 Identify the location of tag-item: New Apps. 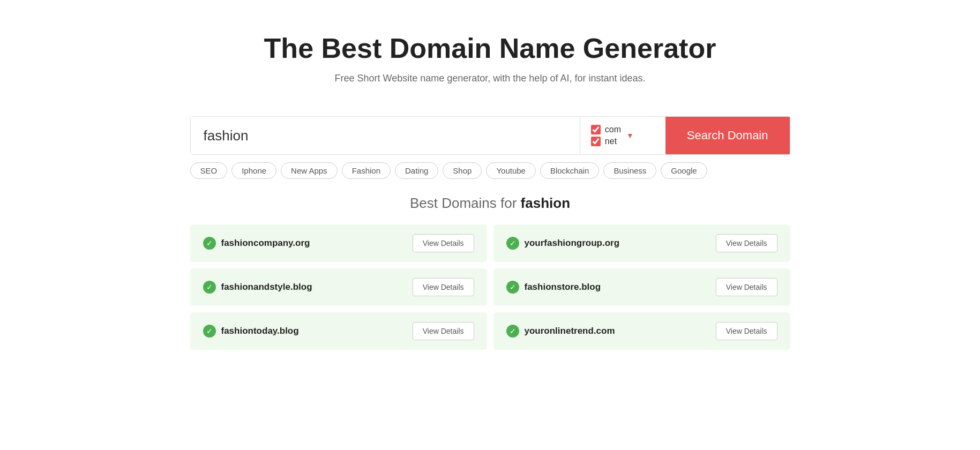
(309, 170).